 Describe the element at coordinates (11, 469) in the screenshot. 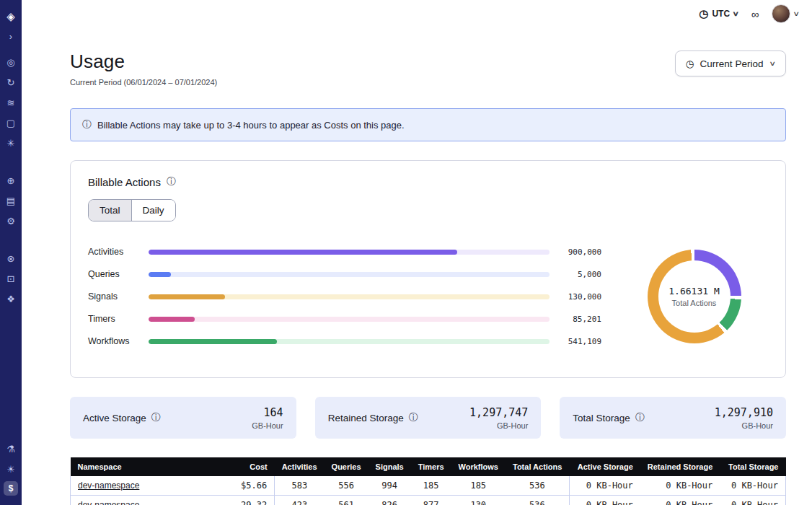

I see `theme-sun-icon: ☀` at that location.